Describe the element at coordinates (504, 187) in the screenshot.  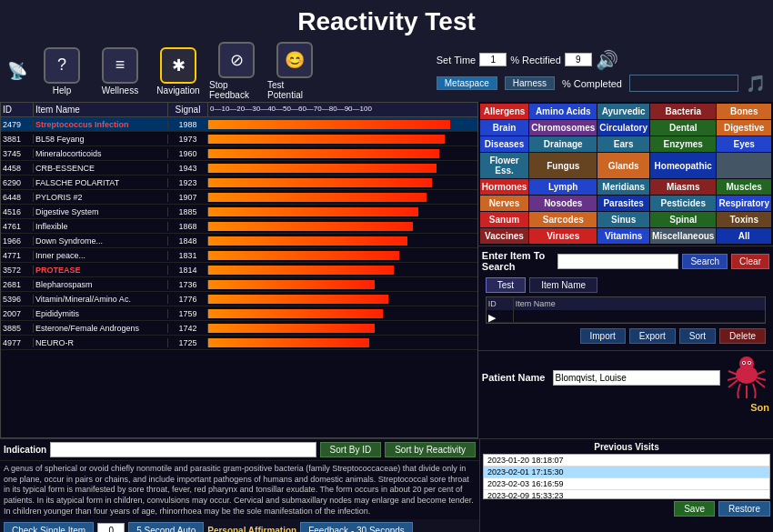
I see `category-btn-hormones: Hormones` at that location.